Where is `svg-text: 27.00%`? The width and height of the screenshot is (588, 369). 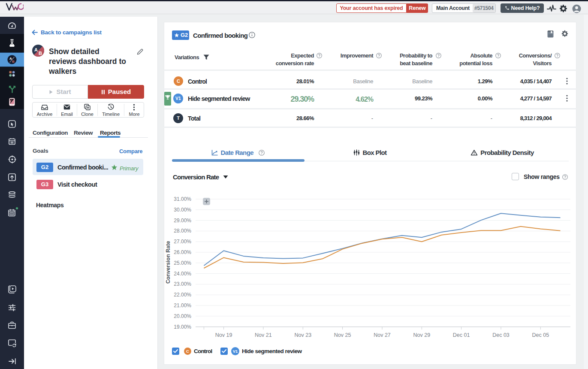 svg-text: 27.00% is located at coordinates (183, 242).